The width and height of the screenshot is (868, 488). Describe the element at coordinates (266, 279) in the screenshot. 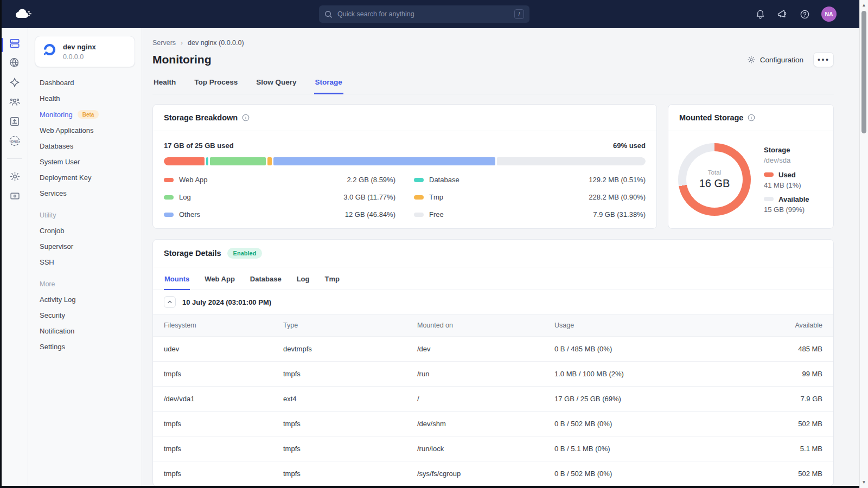

I see `tab-database: Database` at that location.